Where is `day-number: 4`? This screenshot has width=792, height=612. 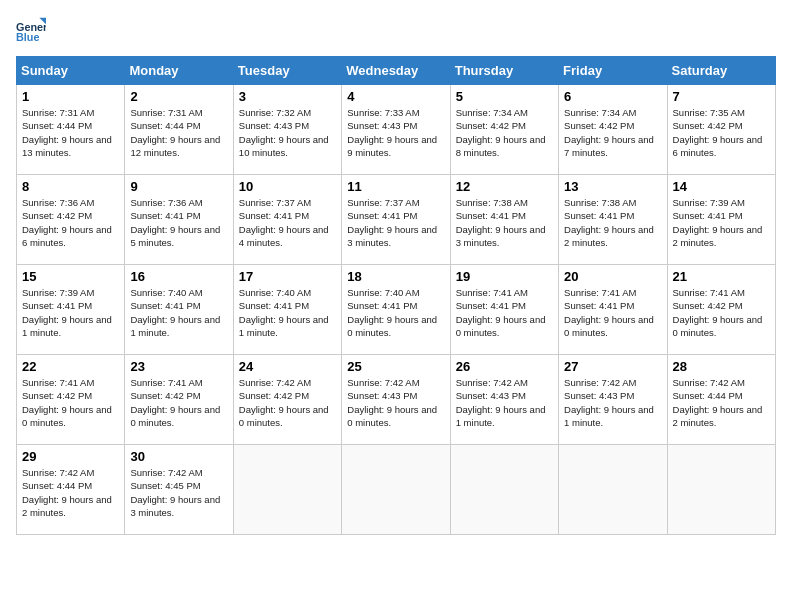 day-number: 4 is located at coordinates (396, 96).